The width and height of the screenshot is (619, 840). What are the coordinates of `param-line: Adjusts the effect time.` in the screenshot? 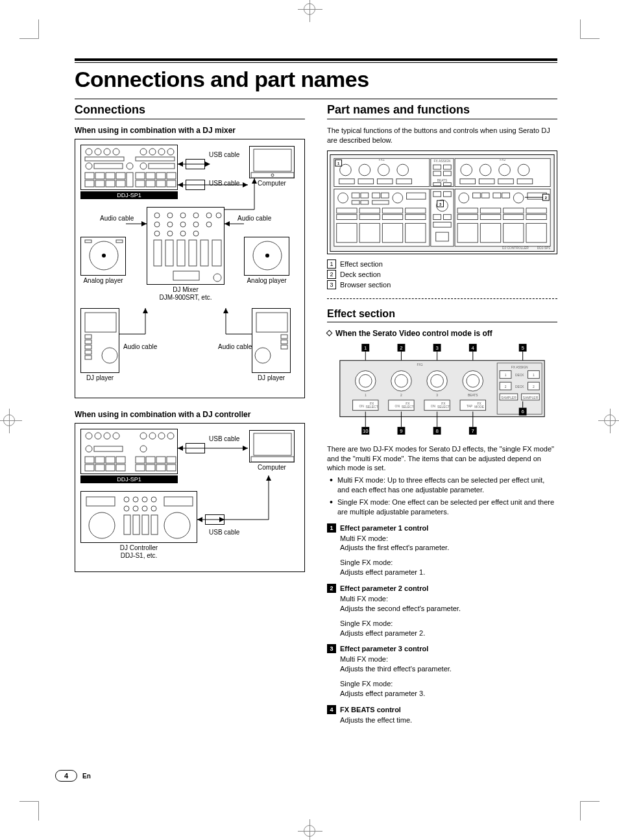 It's located at (449, 720).